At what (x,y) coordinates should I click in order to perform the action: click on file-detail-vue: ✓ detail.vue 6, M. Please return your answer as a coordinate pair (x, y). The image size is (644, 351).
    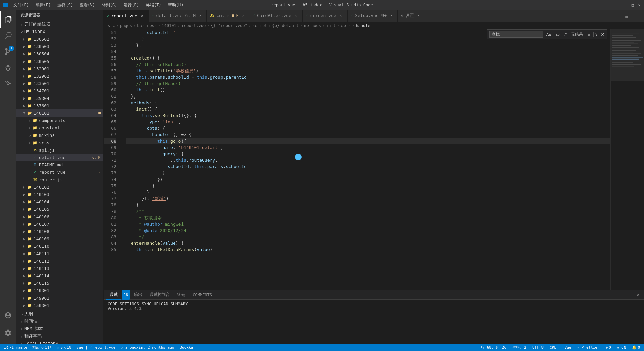
    Looking at the image, I should click on (60, 157).